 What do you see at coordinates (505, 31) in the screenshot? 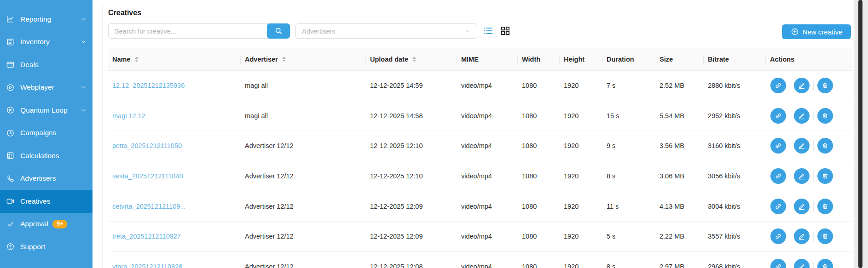
I see `grid-view-button` at bounding box center [505, 31].